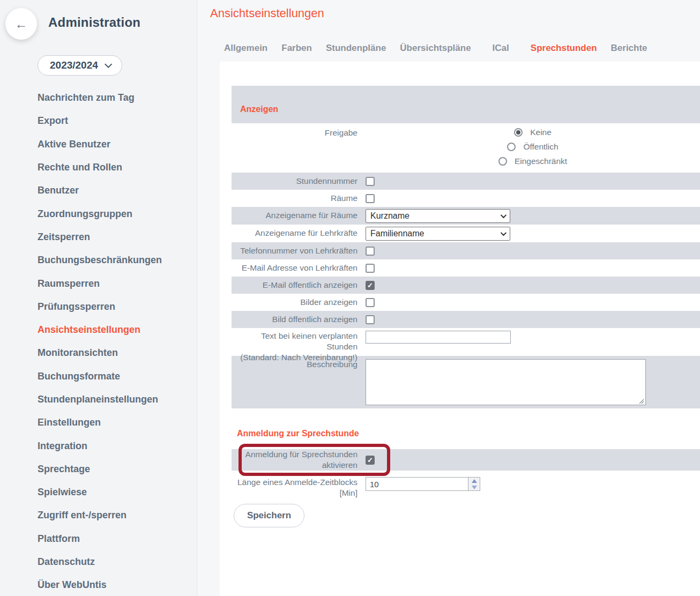 The image size is (700, 596). Describe the element at coordinates (299, 251) in the screenshot. I see `field-label: Telefonnummer von Lehrkräften` at that location.